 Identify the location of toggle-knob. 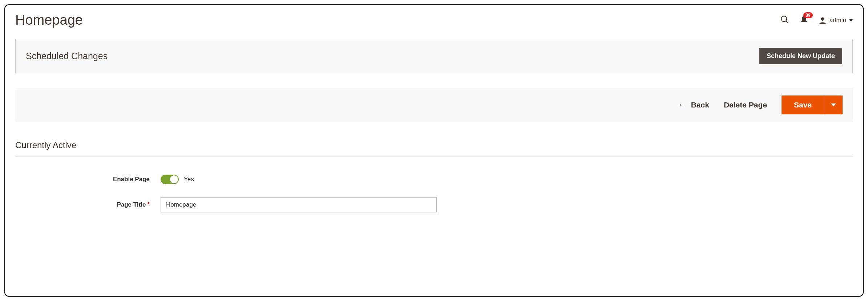
(174, 179).